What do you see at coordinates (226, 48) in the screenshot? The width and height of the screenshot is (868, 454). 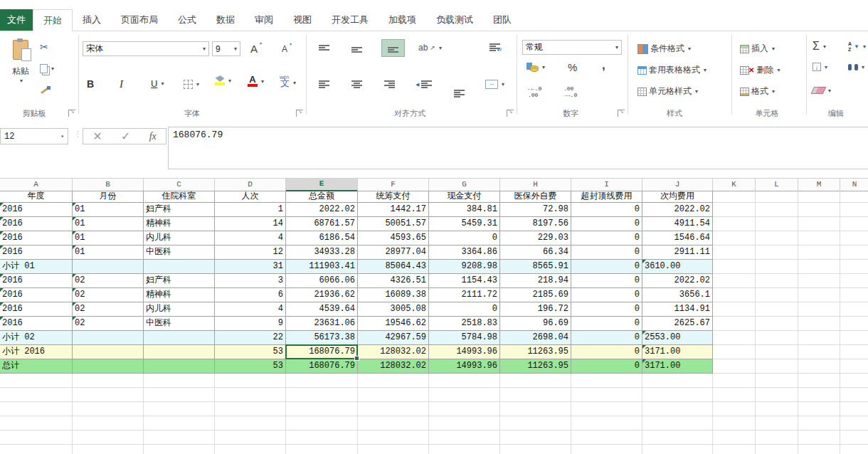 I see `font-size-combo: 9▾` at bounding box center [226, 48].